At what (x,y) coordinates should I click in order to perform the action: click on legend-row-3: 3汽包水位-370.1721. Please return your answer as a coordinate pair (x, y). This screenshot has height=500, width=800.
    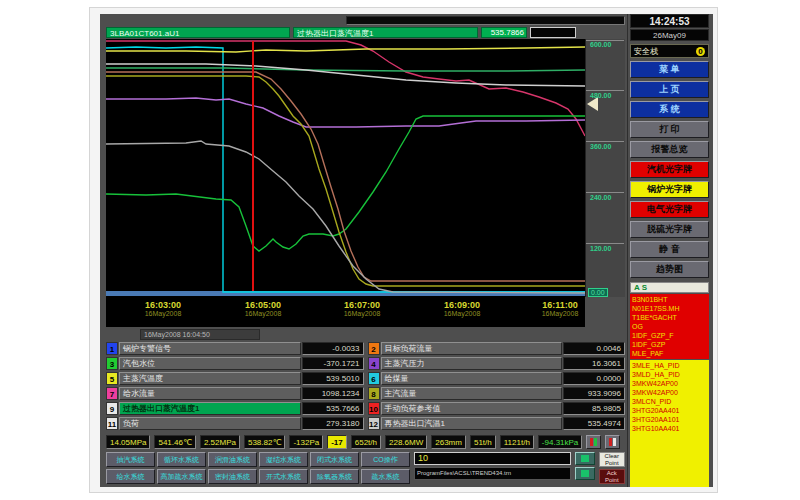
    Looking at the image, I should click on (235, 364).